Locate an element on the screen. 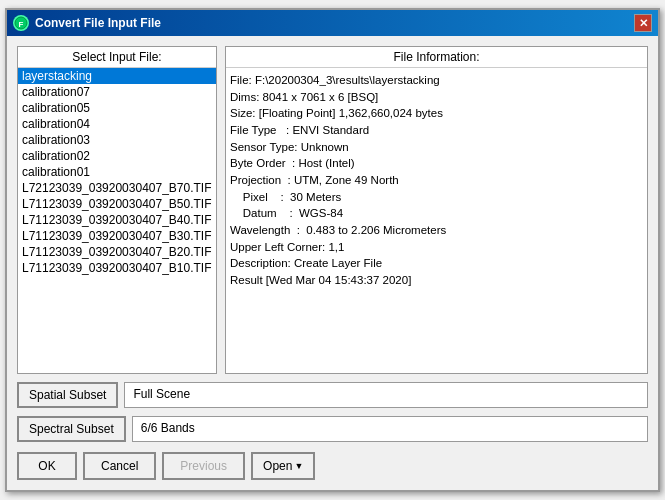 This screenshot has width=665, height=500. list-item: calibration02 is located at coordinates (117, 156).